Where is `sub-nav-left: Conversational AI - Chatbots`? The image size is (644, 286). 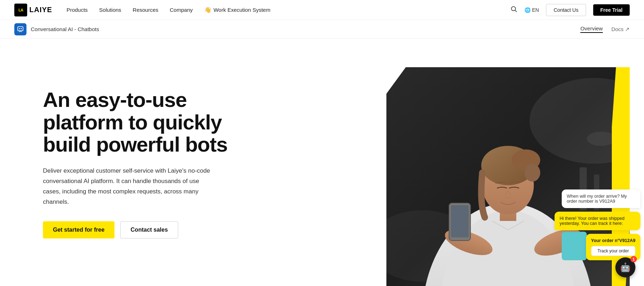 sub-nav-left: Conversational AI - Chatbots is located at coordinates (57, 29).